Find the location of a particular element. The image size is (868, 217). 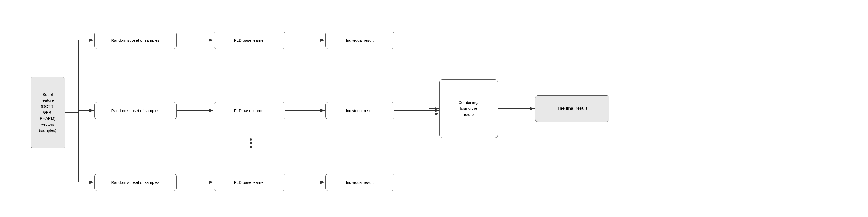

combine-label: Combining/ fusing the results is located at coordinates (469, 108).